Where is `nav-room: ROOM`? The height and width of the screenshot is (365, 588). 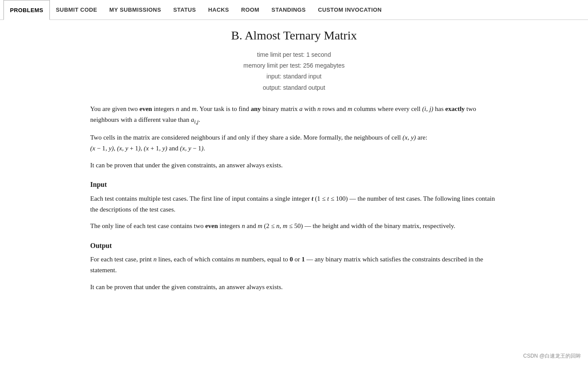 nav-room: ROOM is located at coordinates (250, 10).